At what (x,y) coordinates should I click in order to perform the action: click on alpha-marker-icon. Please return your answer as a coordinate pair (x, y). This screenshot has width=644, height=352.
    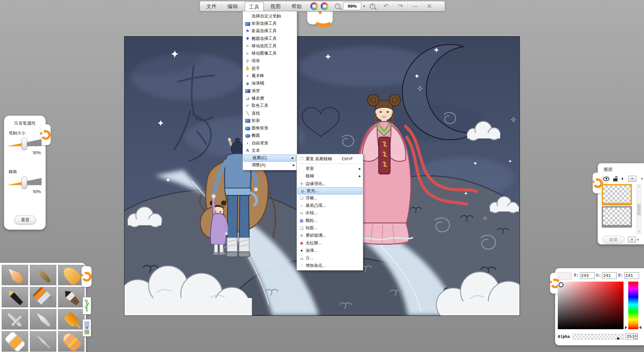
    Looking at the image, I should click on (618, 338).